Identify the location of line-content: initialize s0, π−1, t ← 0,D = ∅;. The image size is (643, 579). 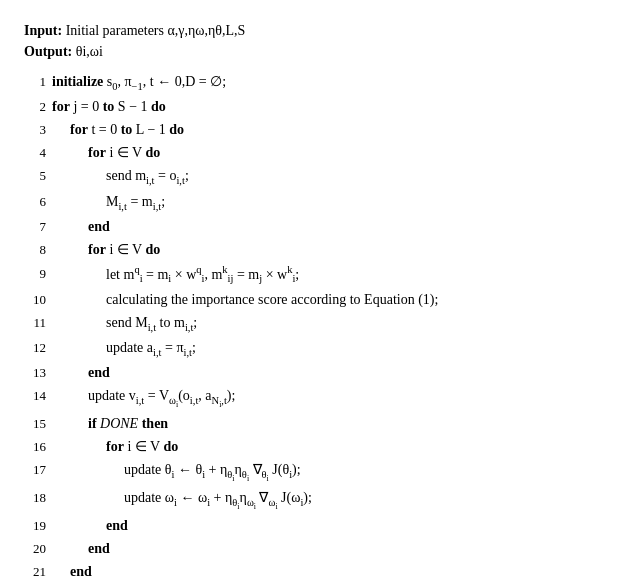
(336, 82).